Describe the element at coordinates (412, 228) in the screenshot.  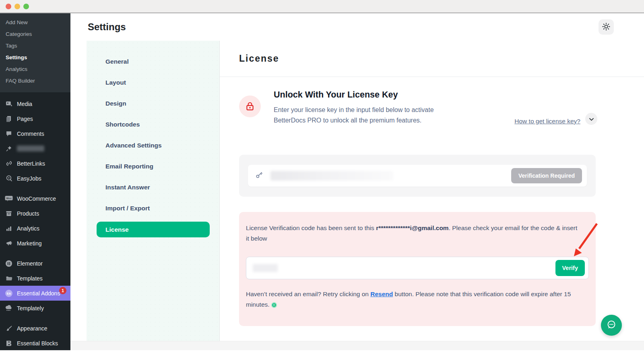
I see `masked-email: r*************i@gmail.com` at that location.